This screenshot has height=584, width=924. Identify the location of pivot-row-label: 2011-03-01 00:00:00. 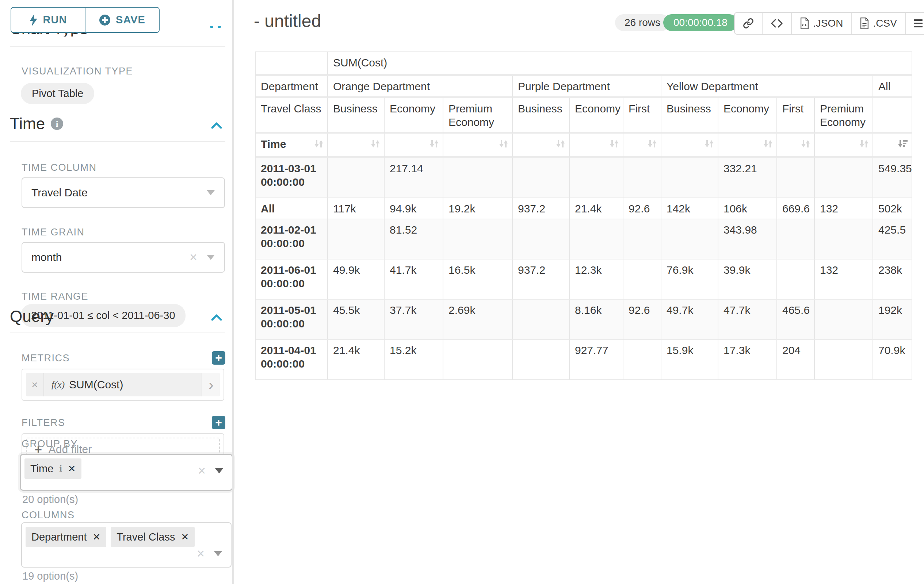
(292, 178).